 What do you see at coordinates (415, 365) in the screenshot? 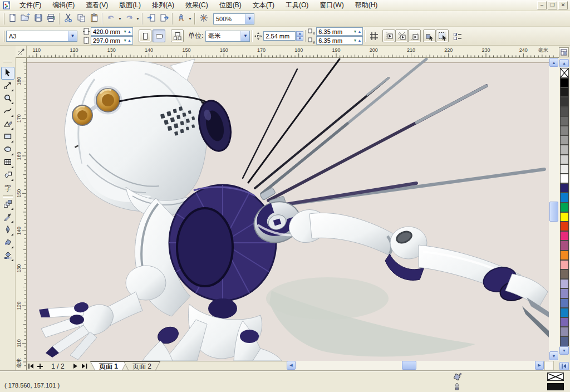
I see `horizontal-scrollbar: ◀ ▶` at bounding box center [415, 365].